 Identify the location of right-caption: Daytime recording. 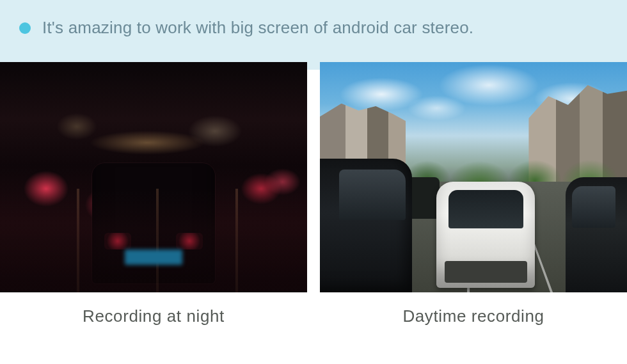
(473, 316).